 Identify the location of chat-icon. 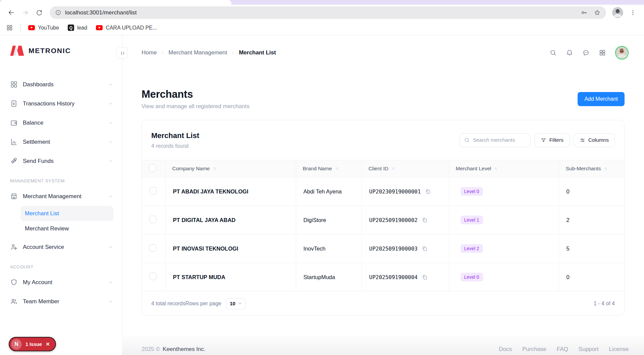
(586, 53).